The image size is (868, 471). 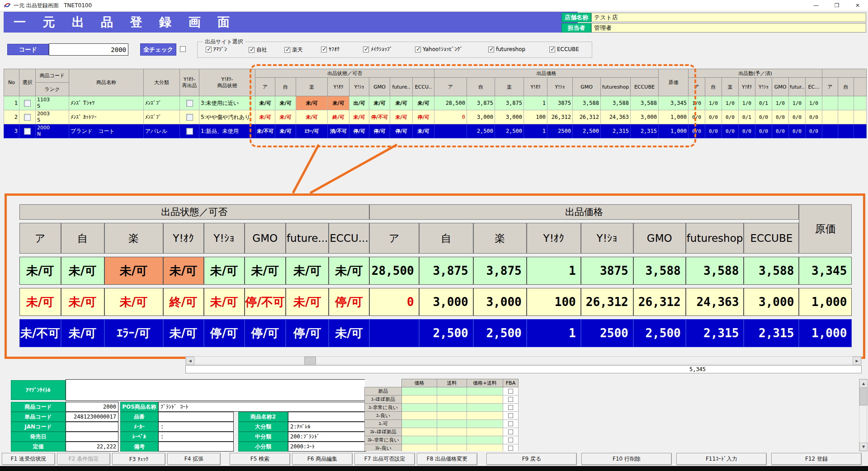 What do you see at coordinates (89, 50) in the screenshot?
I see `code-input: 2000` at bounding box center [89, 50].